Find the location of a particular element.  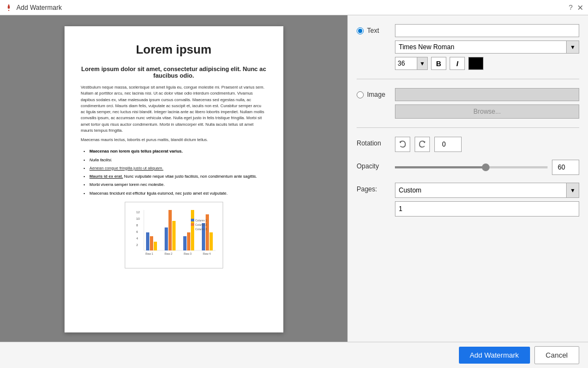

text-input is located at coordinates (487, 31).